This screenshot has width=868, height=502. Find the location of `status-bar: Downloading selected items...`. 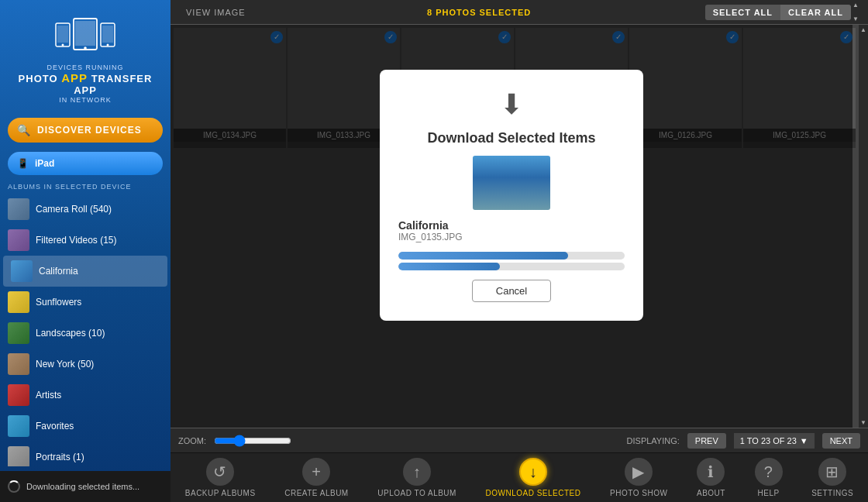

status-bar: Downloading selected items... is located at coordinates (85, 487).